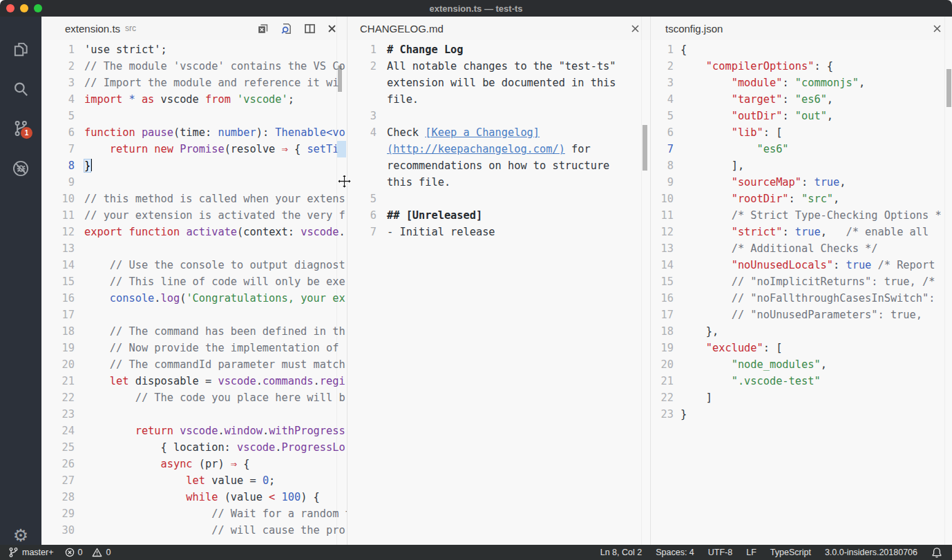  Describe the element at coordinates (801, 315) in the screenshot. I see `code-line: 17 // "noUnusedParameters": true,` at that location.